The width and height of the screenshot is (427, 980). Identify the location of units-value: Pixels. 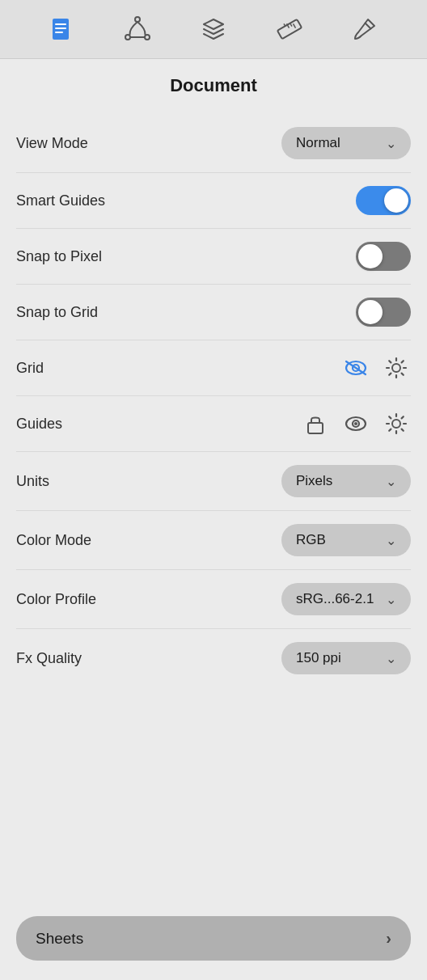
(314, 481).